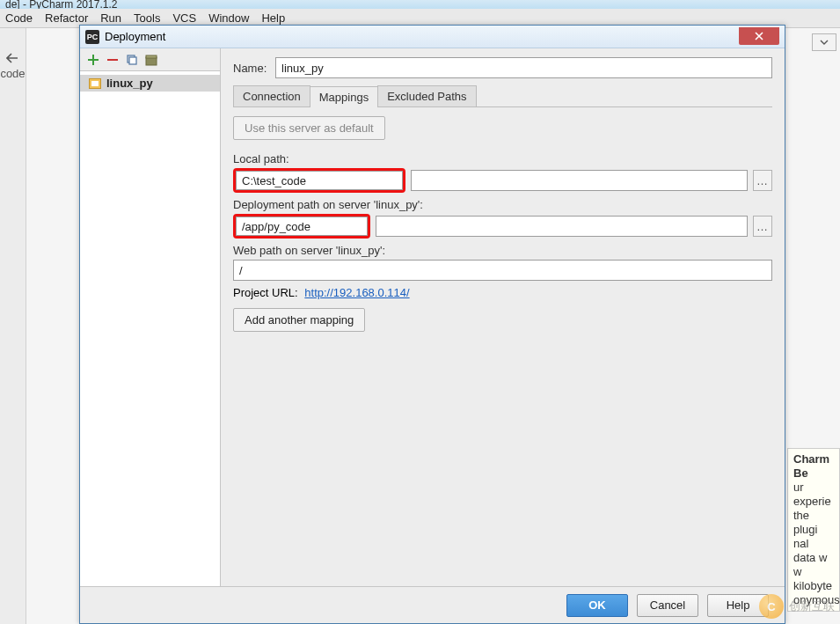 Image resolution: width=840 pixels, height=624 pixels. Describe the element at coordinates (19, 18) in the screenshot. I see `menu-code: Code` at that location.